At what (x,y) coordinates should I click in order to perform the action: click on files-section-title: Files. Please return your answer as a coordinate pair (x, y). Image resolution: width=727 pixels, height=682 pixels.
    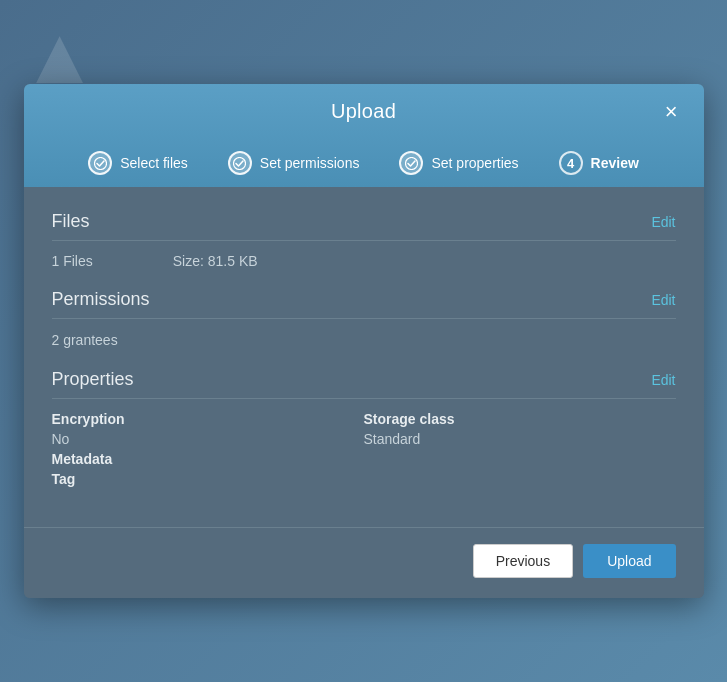
    Looking at the image, I should click on (71, 222).